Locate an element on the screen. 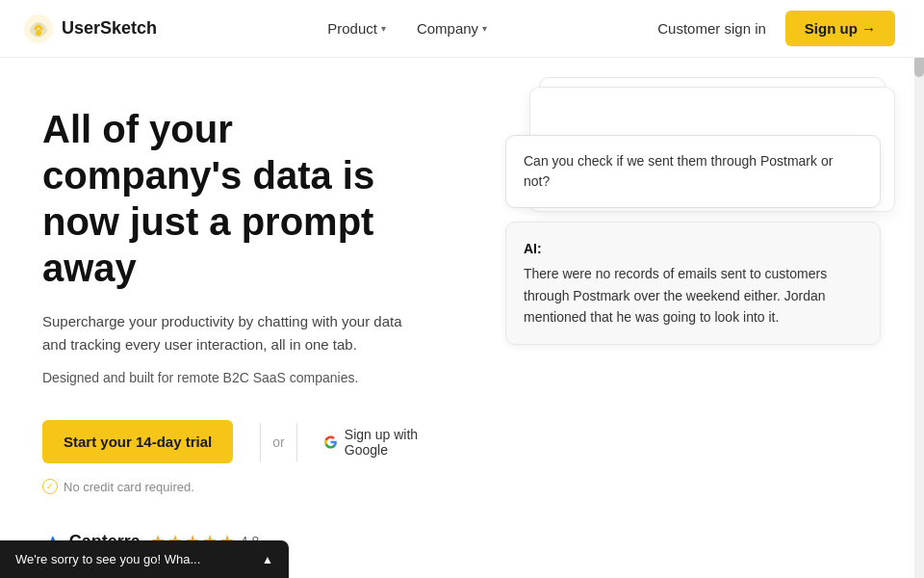 The width and height of the screenshot is (924, 578). nav-company: Company ▾ is located at coordinates (452, 29).